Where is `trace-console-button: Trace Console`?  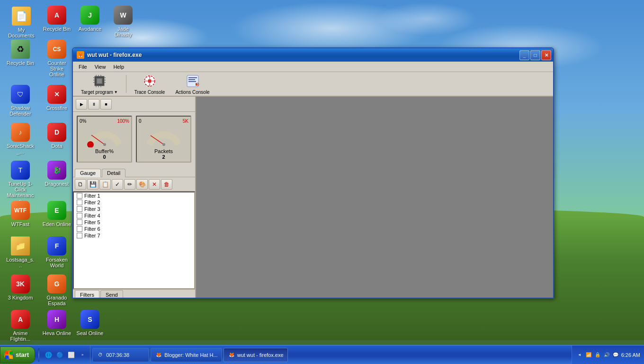 trace-console-button: Trace Console is located at coordinates (150, 84).